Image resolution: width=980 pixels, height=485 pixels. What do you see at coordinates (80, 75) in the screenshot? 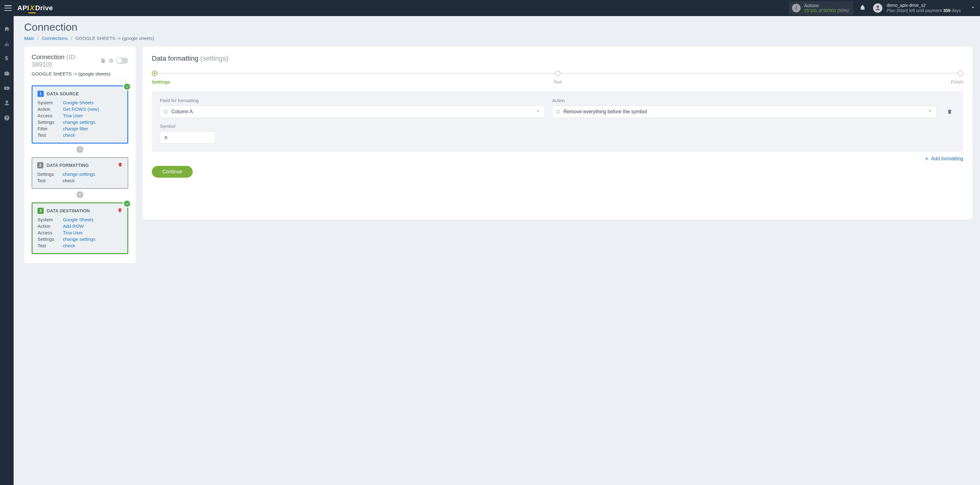
I see `connection-subtitle: GOOGLE SHEETS -> (google sheets)` at bounding box center [80, 75].